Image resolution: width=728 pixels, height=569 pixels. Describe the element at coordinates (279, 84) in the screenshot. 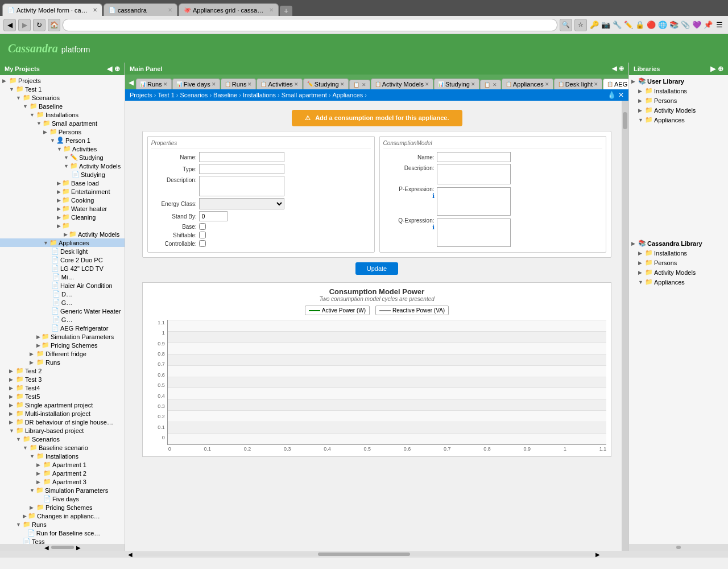

I see `tab-activities: 📋 Activities ✕` at that location.